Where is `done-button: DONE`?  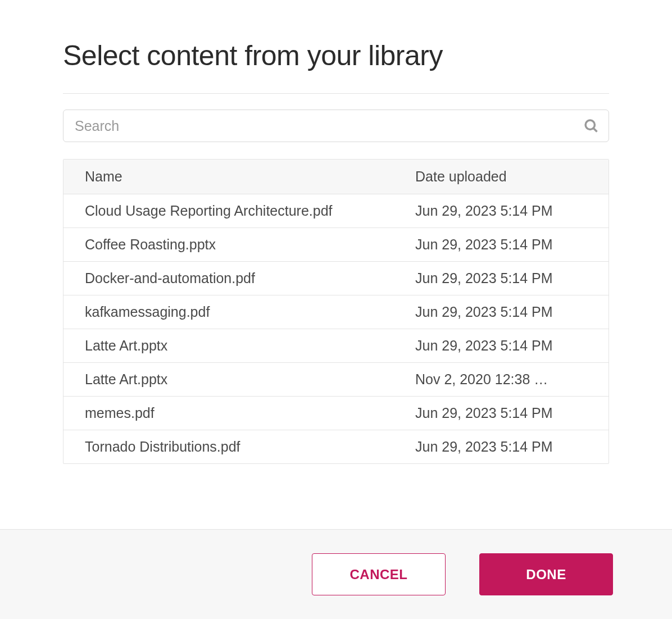 done-button: DONE is located at coordinates (546, 574).